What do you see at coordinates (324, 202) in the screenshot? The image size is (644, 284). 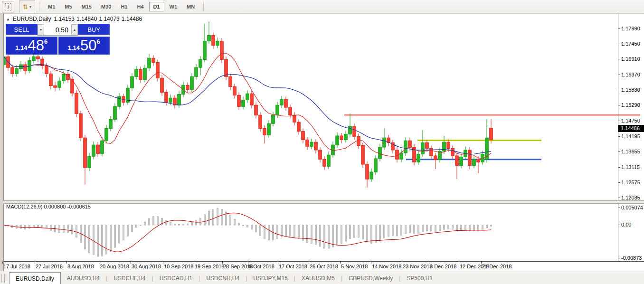 I see `indicator-splitter` at bounding box center [324, 202].